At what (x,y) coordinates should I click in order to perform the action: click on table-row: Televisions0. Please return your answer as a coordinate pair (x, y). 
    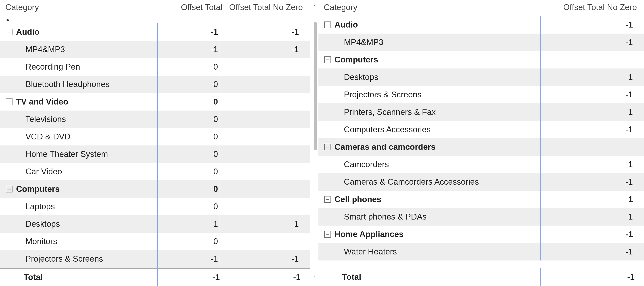
    Looking at the image, I should click on (155, 119).